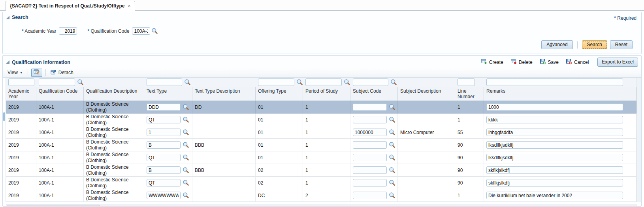 Image resolution: width=644 pixels, height=207 pixels. Describe the element at coordinates (4, 117) in the screenshot. I see `left-scrollbar-thumb` at that location.